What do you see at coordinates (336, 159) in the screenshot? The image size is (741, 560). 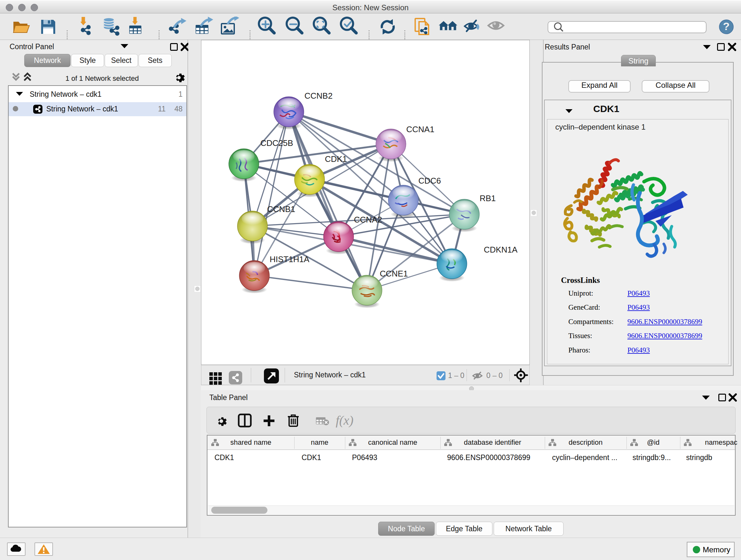 I see `svg-text: CDK1` at bounding box center [336, 159].